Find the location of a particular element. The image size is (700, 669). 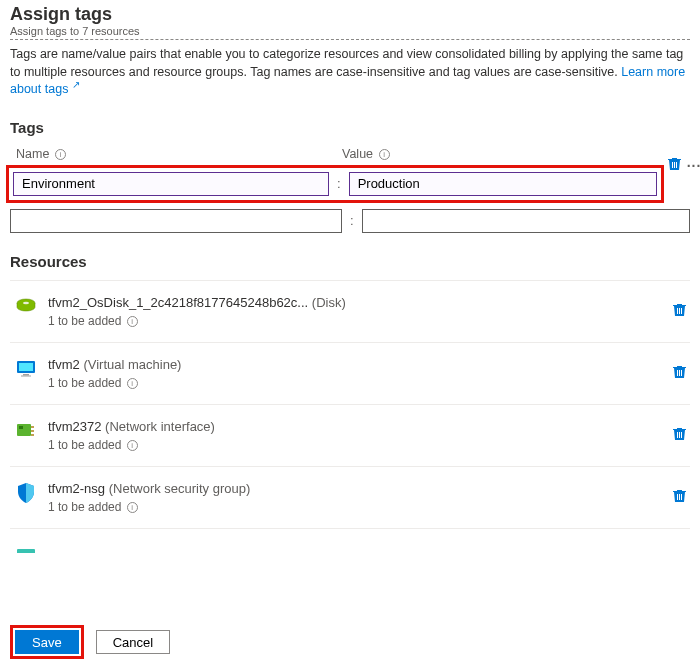

more-icon: ··· is located at coordinates (693, 166).